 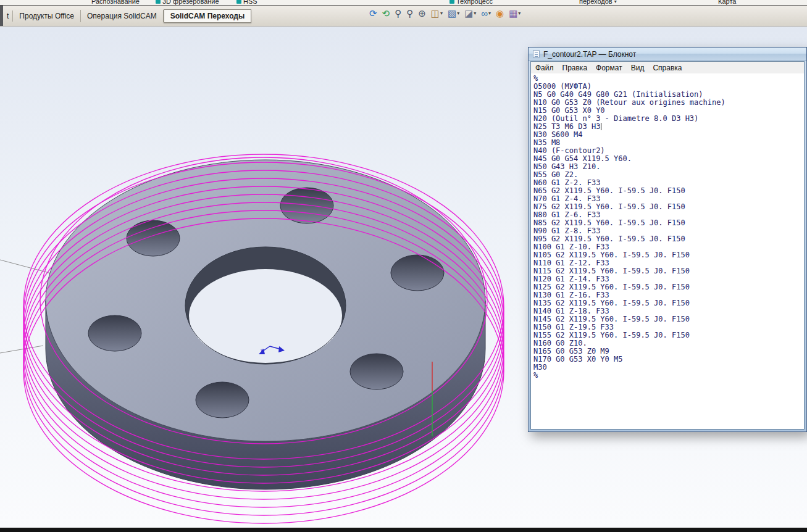 I want to click on notepad-icon, so click(x=536, y=54).